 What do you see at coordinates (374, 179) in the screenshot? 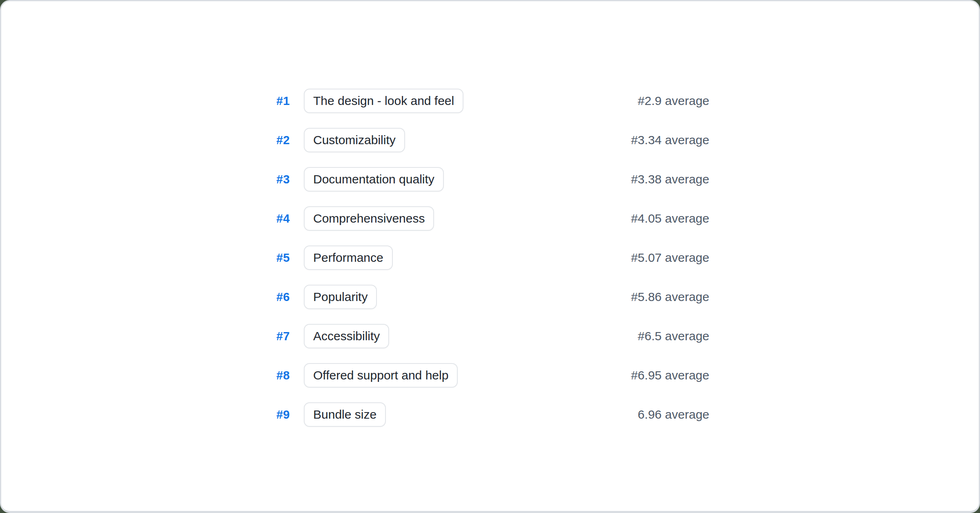
I see `ranking-option-chip: Documentation quality` at bounding box center [374, 179].